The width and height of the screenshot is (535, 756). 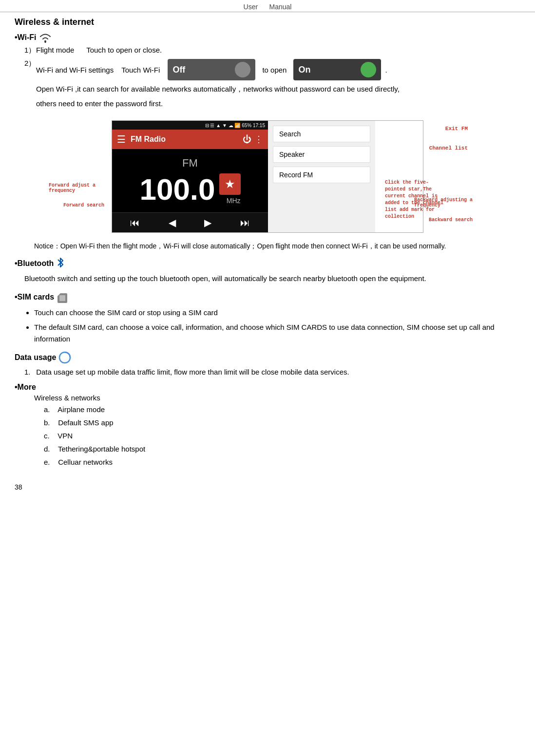 I want to click on fm-menu-panel: Search Speaker Record FM Exit FM Channel…, so click(x=322, y=176).